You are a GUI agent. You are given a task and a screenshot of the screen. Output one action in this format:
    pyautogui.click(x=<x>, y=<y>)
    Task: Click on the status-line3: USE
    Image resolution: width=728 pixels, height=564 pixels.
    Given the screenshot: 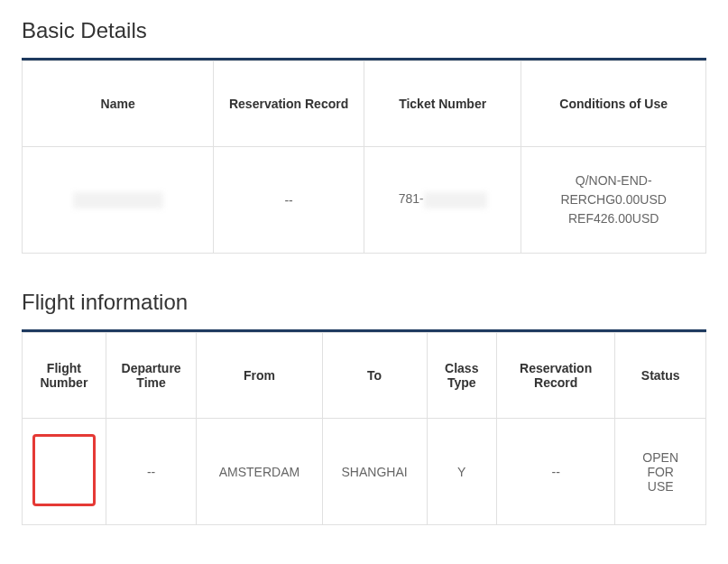 What is the action you would take?
    pyautogui.click(x=660, y=486)
    